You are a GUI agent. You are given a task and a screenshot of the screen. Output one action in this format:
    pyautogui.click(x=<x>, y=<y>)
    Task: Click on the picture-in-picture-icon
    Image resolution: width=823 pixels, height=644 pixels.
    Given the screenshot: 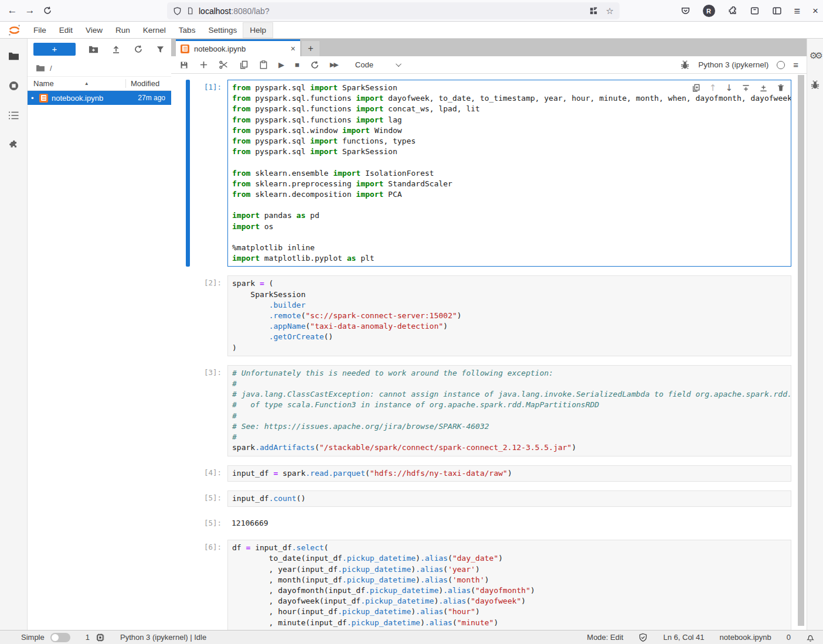 What is the action you would take?
    pyautogui.click(x=593, y=11)
    